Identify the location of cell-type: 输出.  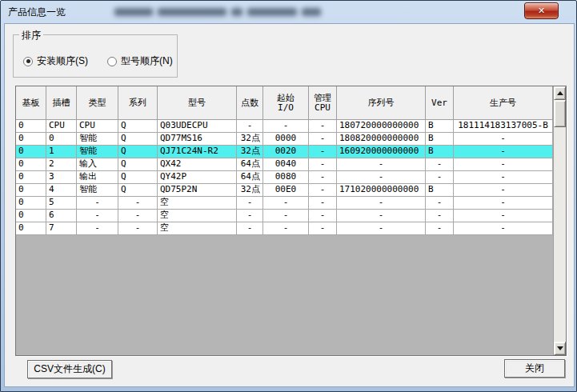
(98, 178).